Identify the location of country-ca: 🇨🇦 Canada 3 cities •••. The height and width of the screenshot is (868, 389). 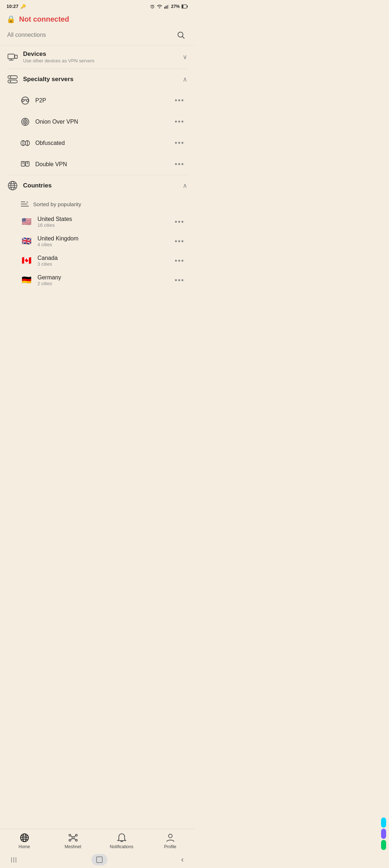
(97, 261).